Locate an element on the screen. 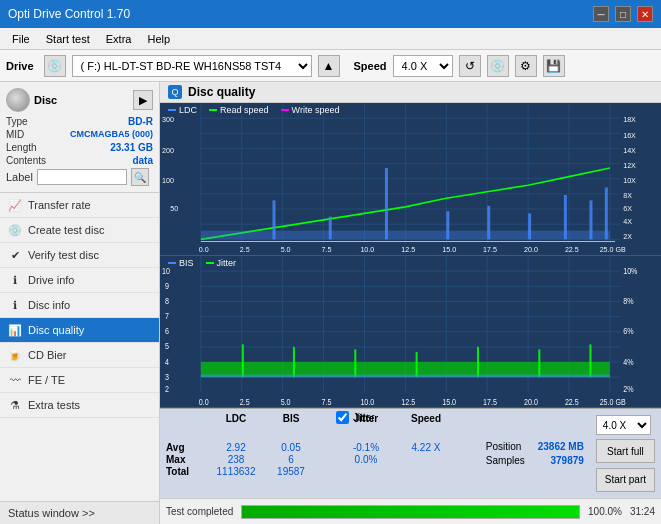 This screenshot has width=661, height=524. drive-select: ( F:) HL-DT-ST BD-RE WH16NS58 TST4 is located at coordinates (192, 66).